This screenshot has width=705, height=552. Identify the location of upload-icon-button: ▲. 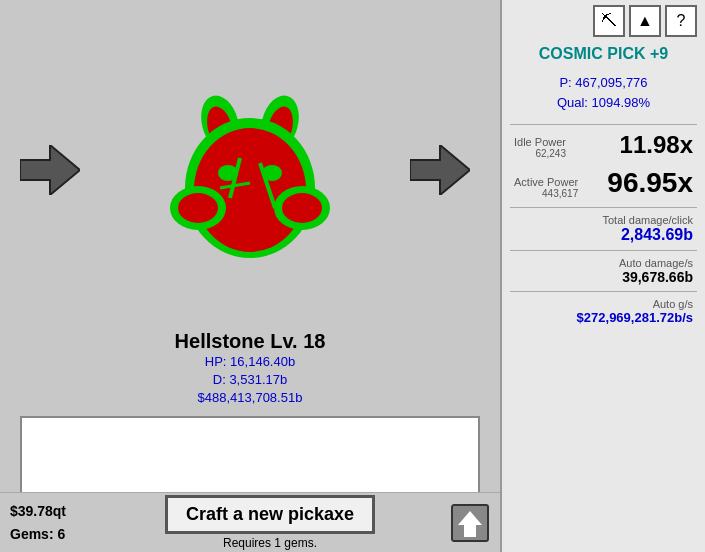
(645, 21).